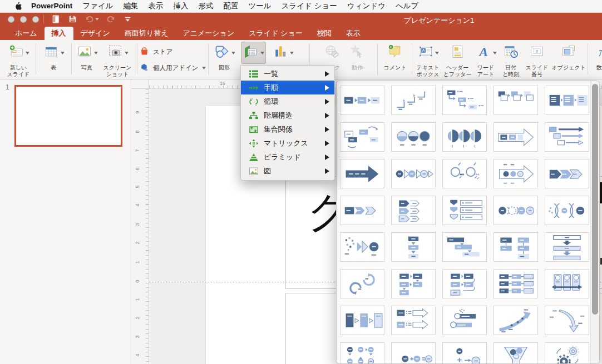 This screenshot has height=364, width=602. I want to click on smartart-layout-picture-accent-process, so click(516, 100).